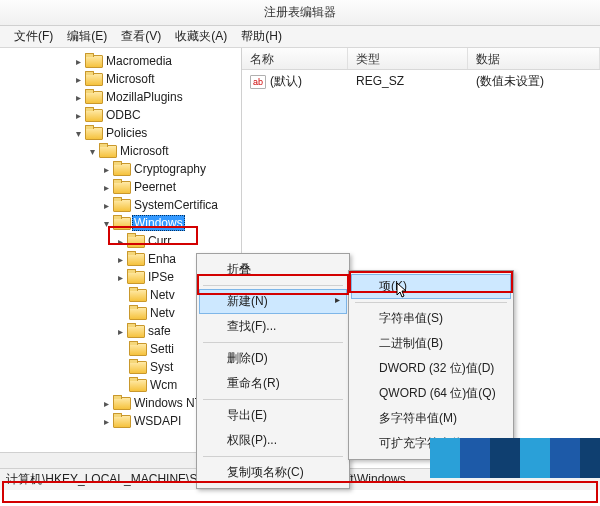 The image size is (600, 506). I want to click on tree-label: Curr, so click(160, 241).